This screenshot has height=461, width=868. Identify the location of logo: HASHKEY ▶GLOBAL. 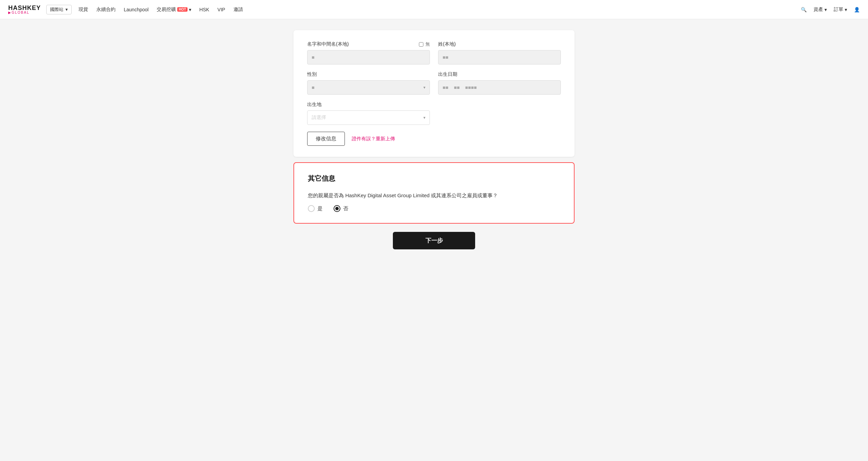
(25, 10).